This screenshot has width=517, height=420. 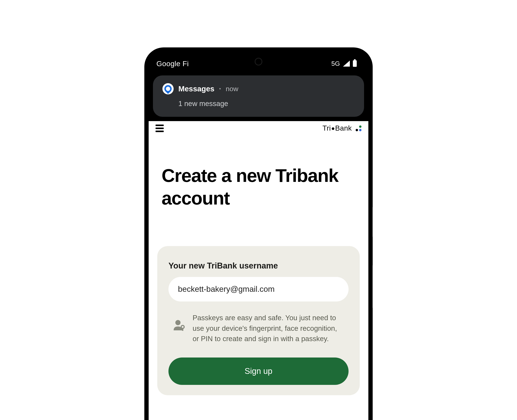 What do you see at coordinates (168, 89) in the screenshot?
I see `messages-app-icon` at bounding box center [168, 89].